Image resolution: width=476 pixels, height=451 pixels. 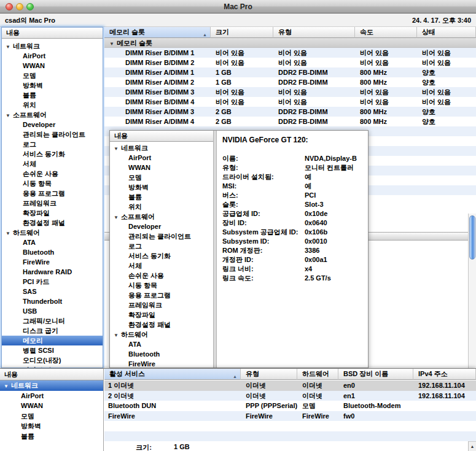 I want to click on column-header: 상태, so click(x=447, y=33).